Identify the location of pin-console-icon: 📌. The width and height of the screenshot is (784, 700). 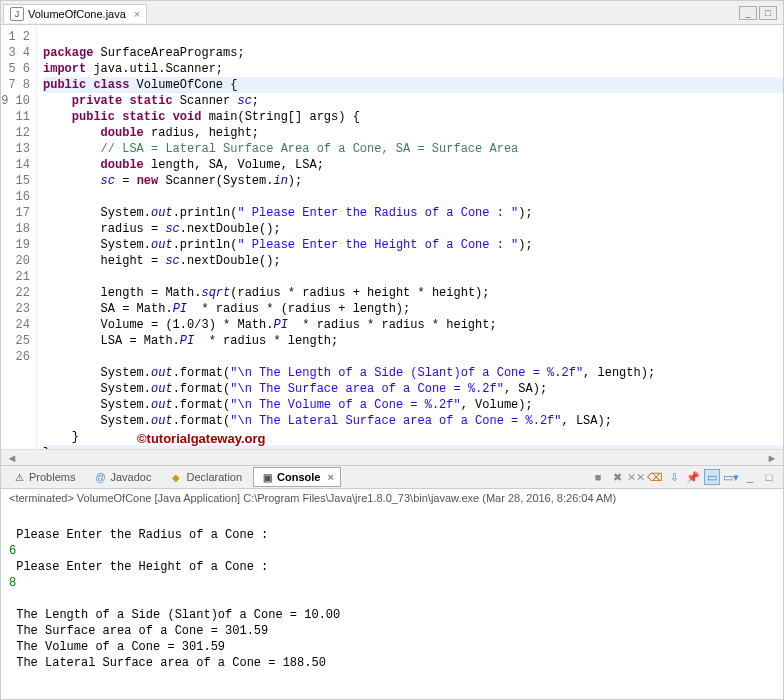
(693, 477).